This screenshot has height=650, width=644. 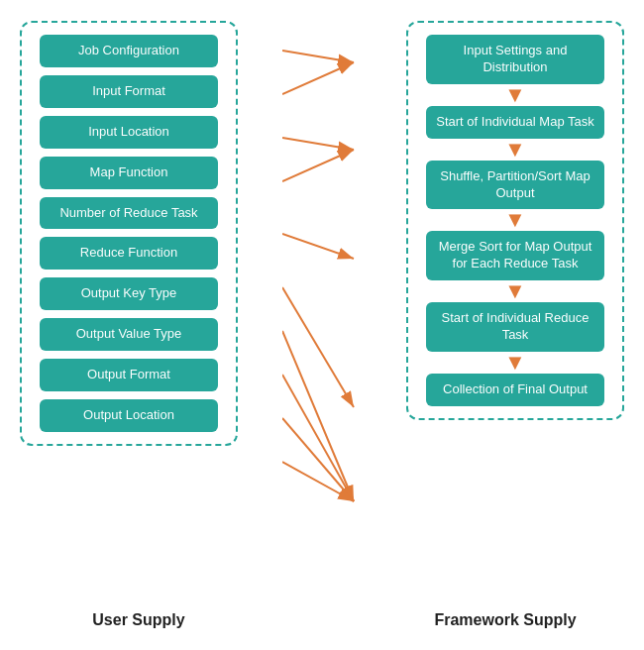 What do you see at coordinates (129, 214) in the screenshot?
I see `number-reduce-task-box: Number of Reduce Task` at bounding box center [129, 214].